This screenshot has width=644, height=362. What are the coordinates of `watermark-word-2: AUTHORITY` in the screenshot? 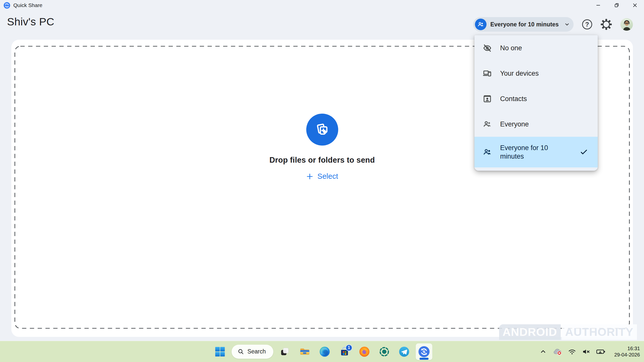 It's located at (599, 332).